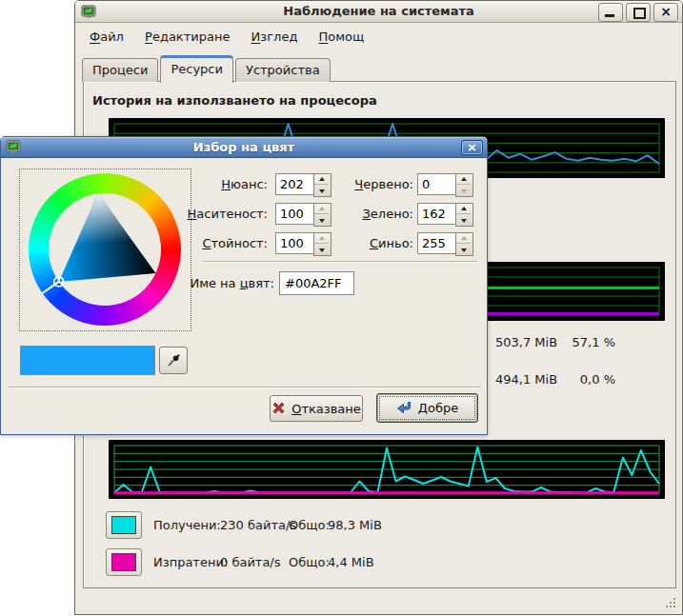 Image resolution: width=683 pixels, height=616 pixels. Describe the element at coordinates (463, 179) in the screenshot. I see `red-spin-up-button` at that location.